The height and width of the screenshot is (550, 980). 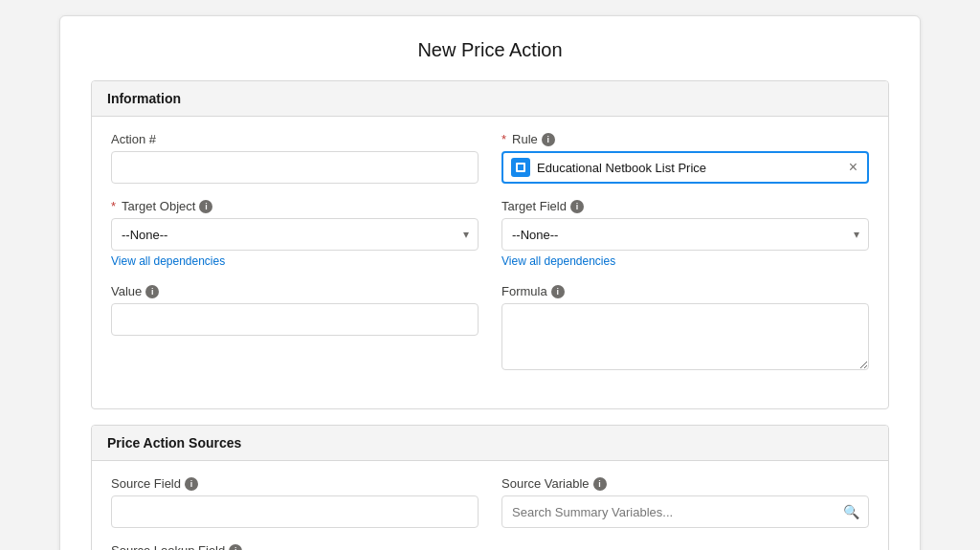 What do you see at coordinates (152, 292) in the screenshot?
I see `value-info-icon: i` at bounding box center [152, 292].